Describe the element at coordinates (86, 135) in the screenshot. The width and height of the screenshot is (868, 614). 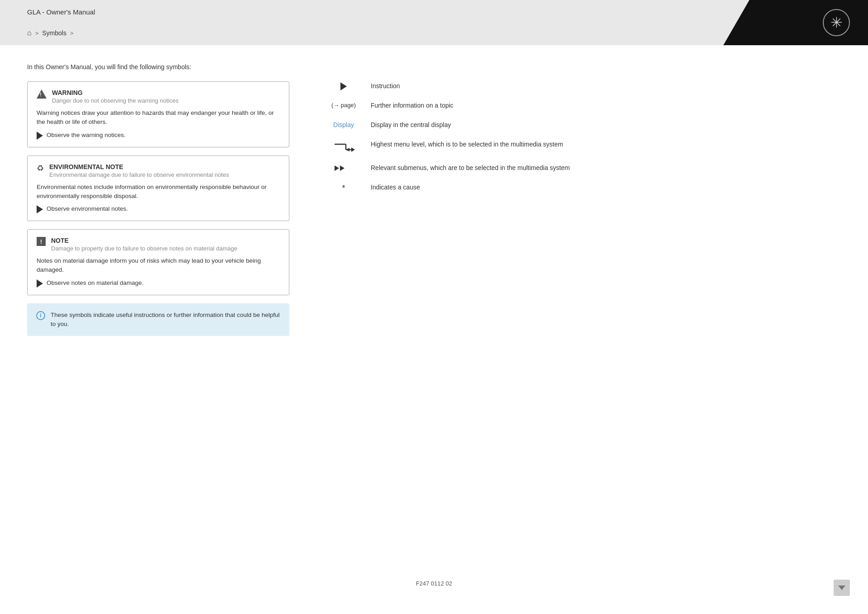
I see `warning-action-text: Observe the warning notices.` at that location.